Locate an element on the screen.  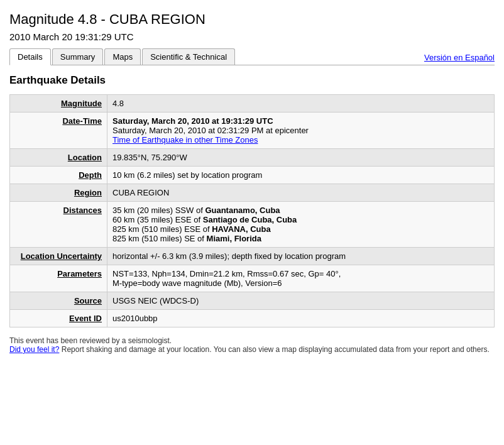
tabs-bar: Details Summary Maps Scientific & Techni… is located at coordinates (252, 57).